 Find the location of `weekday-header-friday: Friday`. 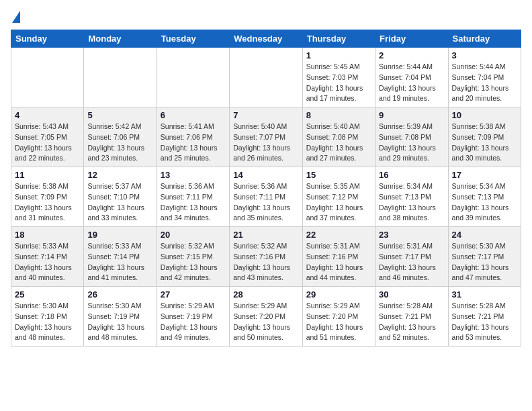

weekday-header-friday: Friday is located at coordinates (412, 39).